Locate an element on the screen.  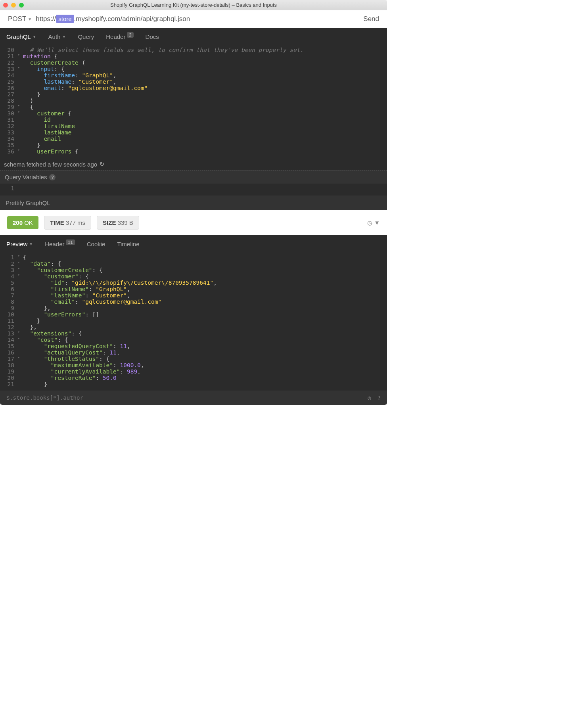
history-button: ◷ ▼ is located at coordinates (374, 223).